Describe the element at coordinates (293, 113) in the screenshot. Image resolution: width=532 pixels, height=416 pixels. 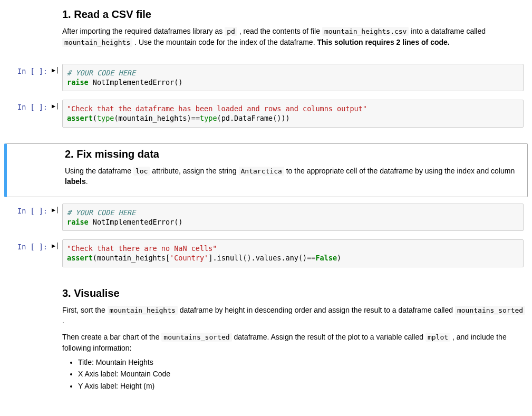
I see `code-area-1b: "Check that the dataframe has been loade…` at that location.